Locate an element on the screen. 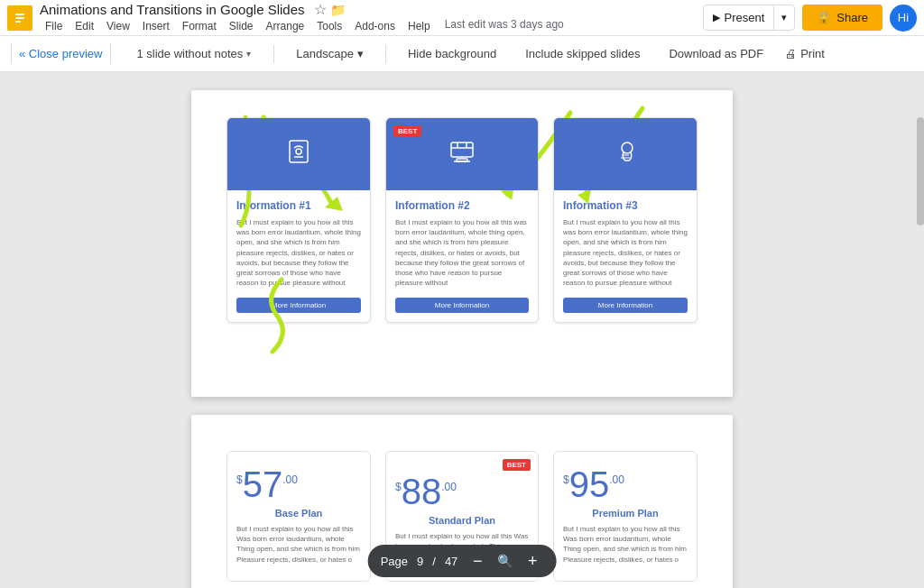  menu-insert: Insert is located at coordinates (156, 26).